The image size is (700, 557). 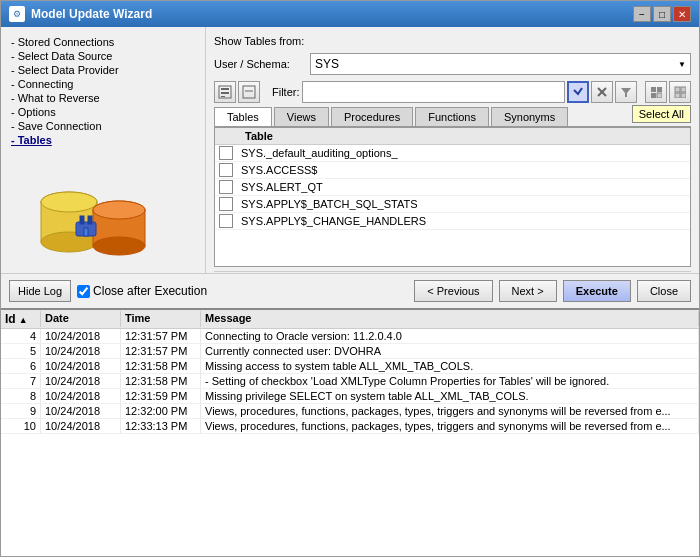 What do you see at coordinates (578, 92) in the screenshot?
I see `filter-apply-icon` at bounding box center [578, 92].